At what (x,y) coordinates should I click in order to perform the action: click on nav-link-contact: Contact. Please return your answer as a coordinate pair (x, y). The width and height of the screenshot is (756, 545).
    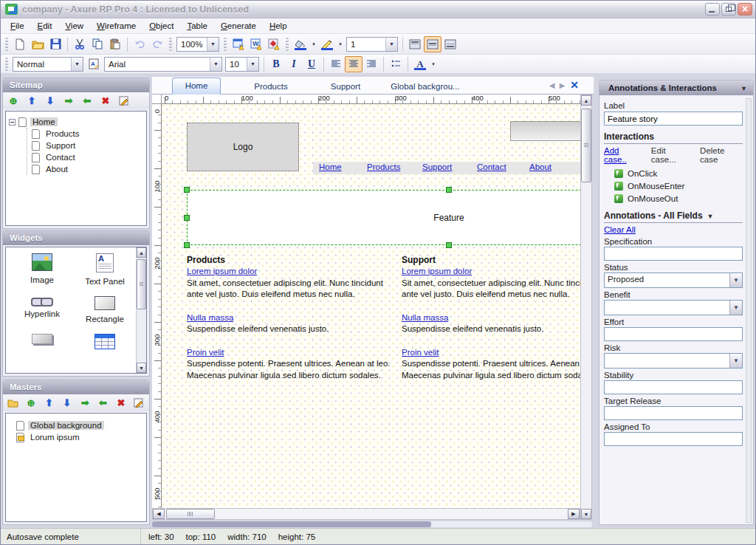
    Looking at the image, I should click on (492, 167).